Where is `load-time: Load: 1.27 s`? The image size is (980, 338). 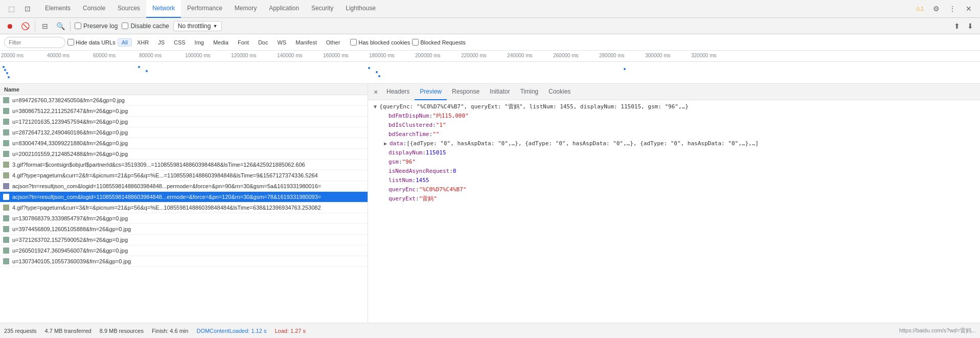 load-time: Load: 1.27 s is located at coordinates (290, 331).